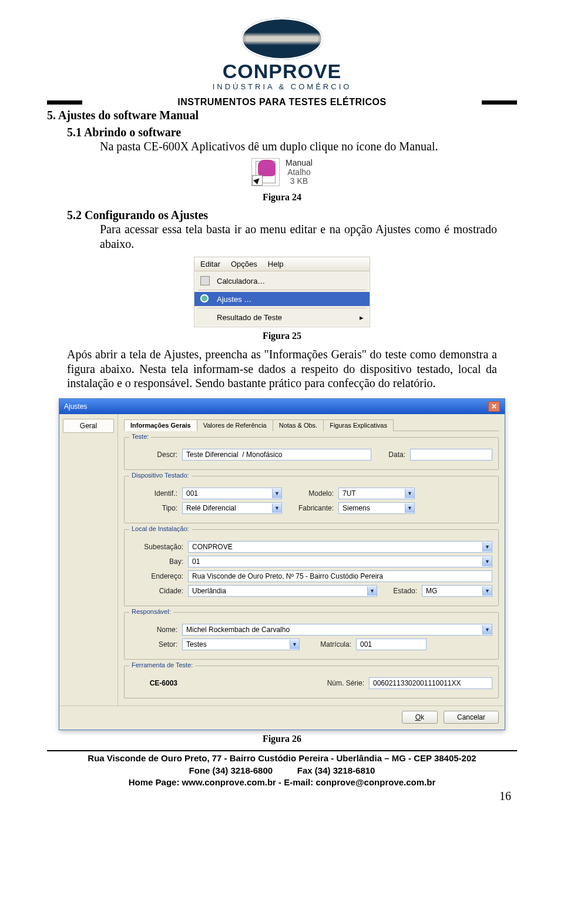  I want to click on close-icon: ✕, so click(494, 406).